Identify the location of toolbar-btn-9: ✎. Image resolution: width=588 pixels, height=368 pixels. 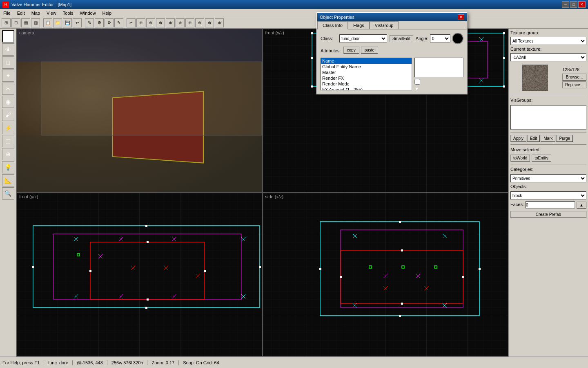
(89, 23).